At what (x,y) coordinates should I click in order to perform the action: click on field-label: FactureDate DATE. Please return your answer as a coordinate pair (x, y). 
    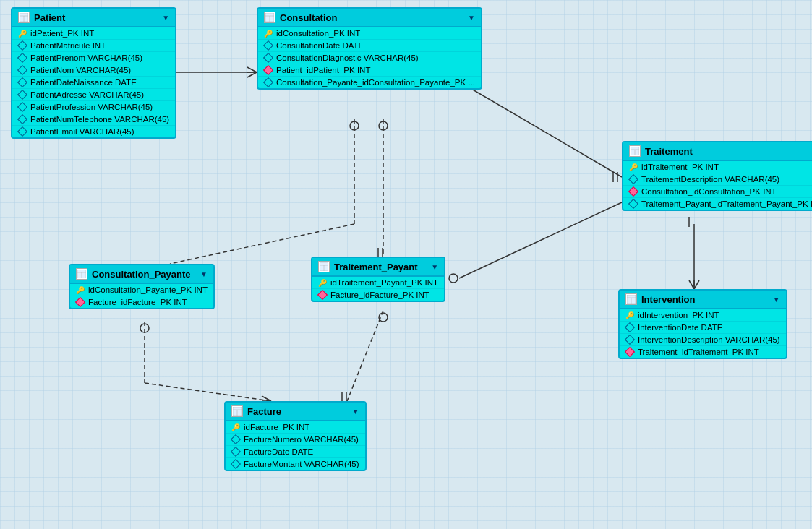
    Looking at the image, I should click on (278, 452).